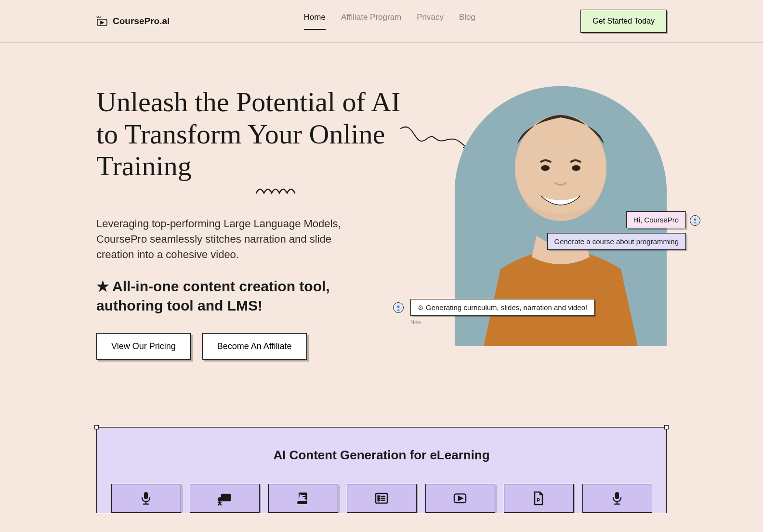 This screenshot has height=532, width=763. Describe the element at coordinates (224, 498) in the screenshot. I see `presentation-icon` at that location.